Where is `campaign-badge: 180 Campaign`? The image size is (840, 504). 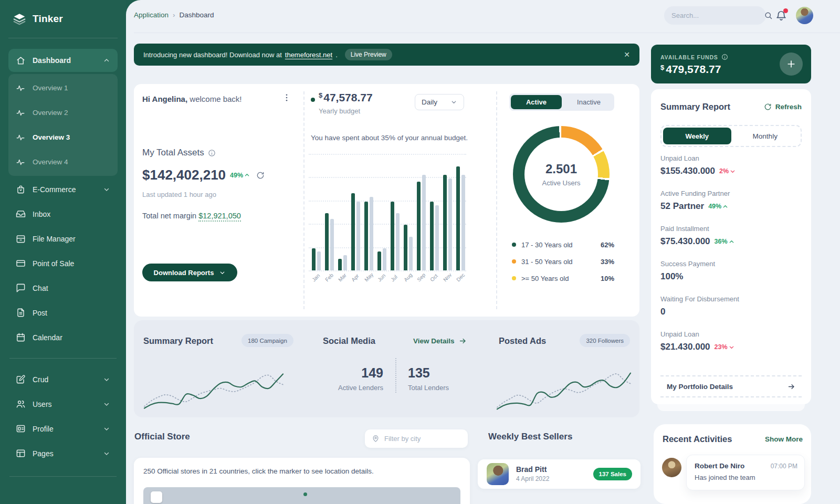 campaign-badge: 180 Campaign is located at coordinates (268, 340).